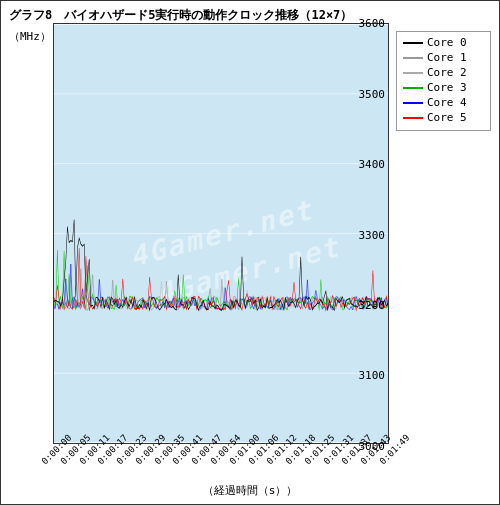 Image resolution: width=500 pixels, height=505 pixels. I want to click on legend-item: Core 3, so click(444, 88).